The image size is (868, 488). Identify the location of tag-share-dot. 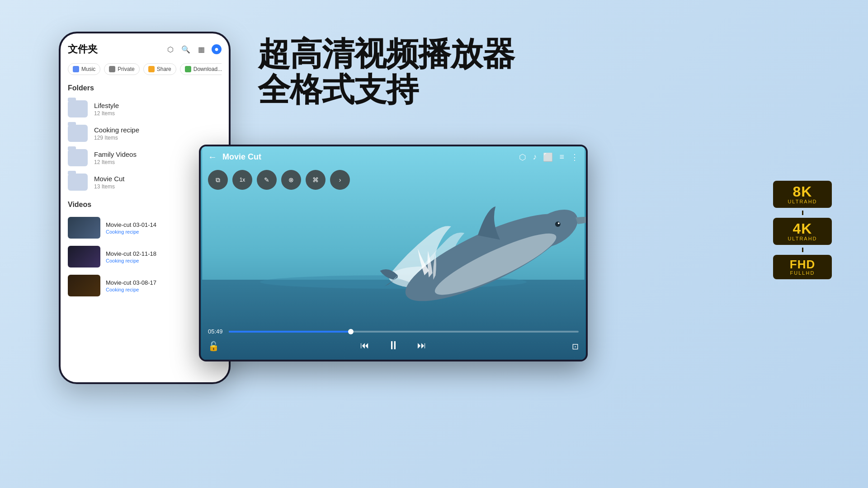
(151, 69).